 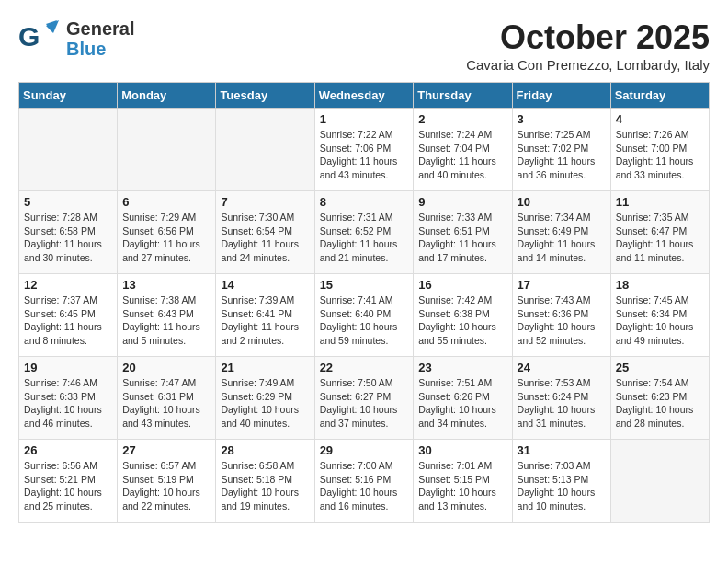 What do you see at coordinates (364, 486) in the screenshot?
I see `day-info: Sunrise: 7:00 AM Sunset: 5:16 PM Dayligh…` at bounding box center [364, 486].